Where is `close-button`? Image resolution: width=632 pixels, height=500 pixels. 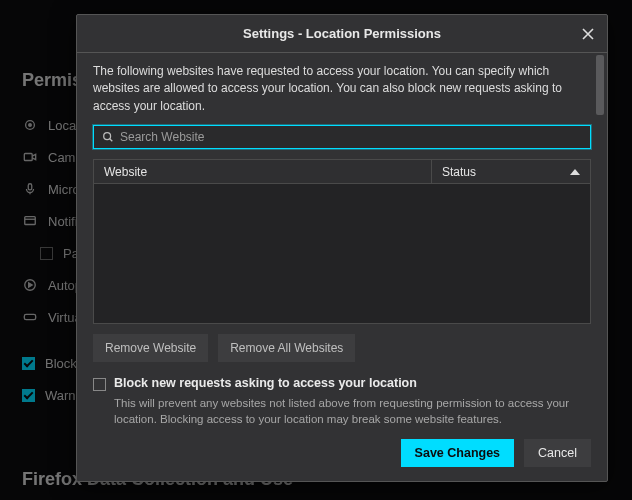 close-button is located at coordinates (588, 34).